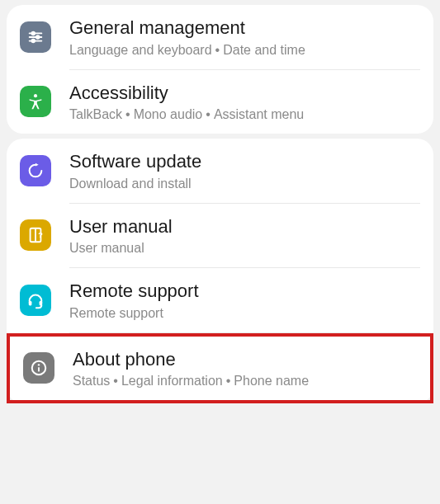 The width and height of the screenshot is (440, 504). I want to click on item-subtitle: Status•Legal information•Phone name, so click(244, 381).